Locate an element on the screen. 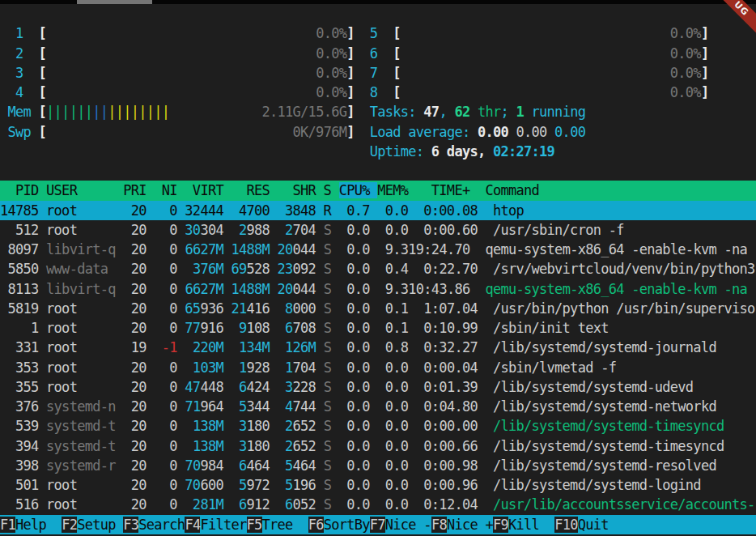  process-row-516: 516 root 20 0 281M 6912 6052 S 0.0 0.0 0… is located at coordinates (378, 504).